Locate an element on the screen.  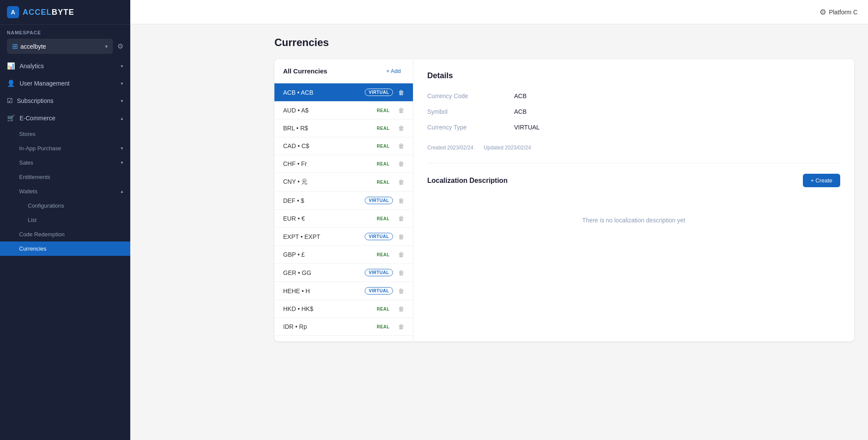
localization-section: Localization Description + Create There … is located at coordinates (634, 202).